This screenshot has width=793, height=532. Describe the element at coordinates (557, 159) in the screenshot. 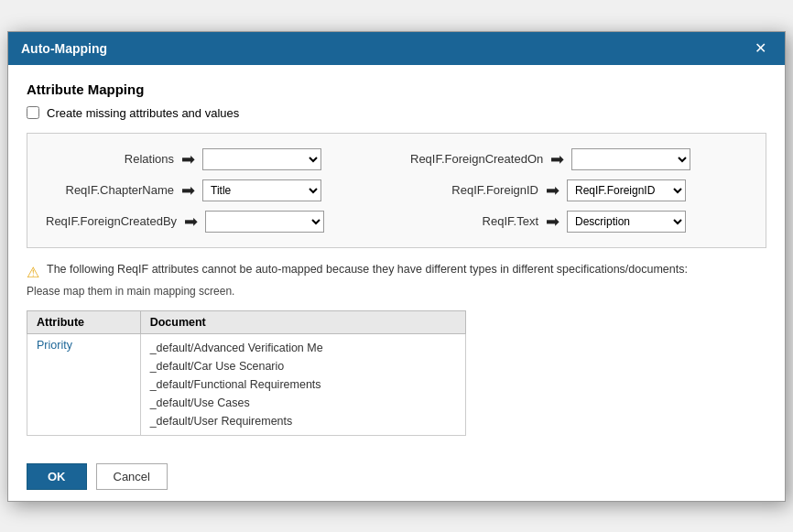

I see `arrow-icon-foreigncreatedon: ➡` at that location.